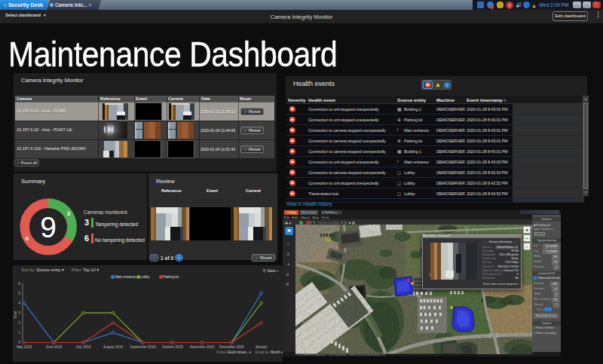  I want to click on svg-text: Total, so click(15, 315).